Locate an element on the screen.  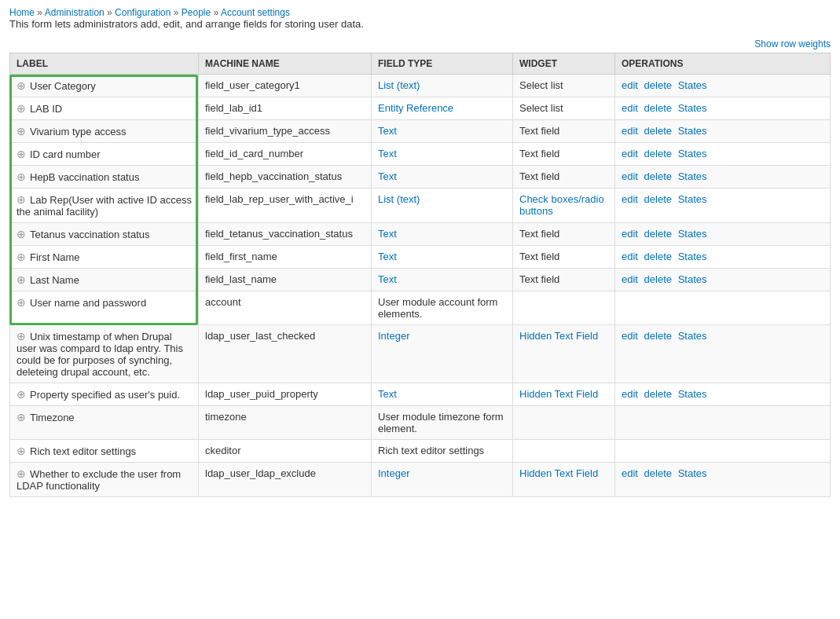
field-type-link: Entity Reference is located at coordinates (416, 108).